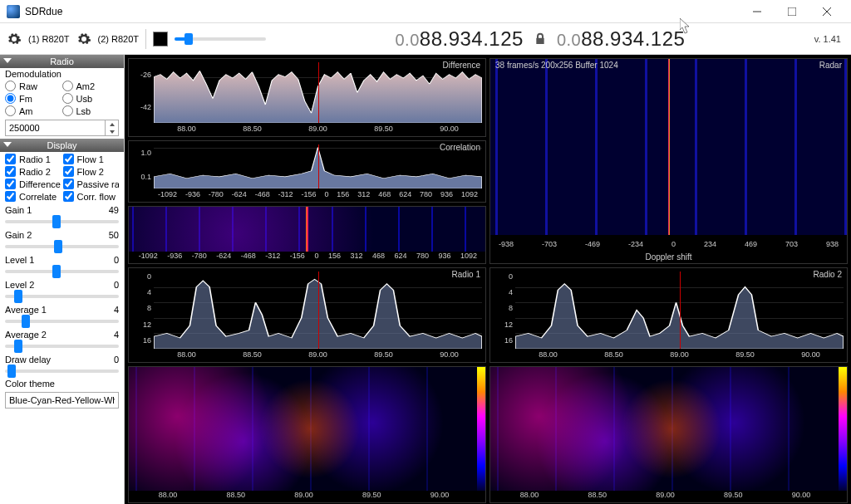  I want to click on axis-y: -26-42, so click(141, 91).